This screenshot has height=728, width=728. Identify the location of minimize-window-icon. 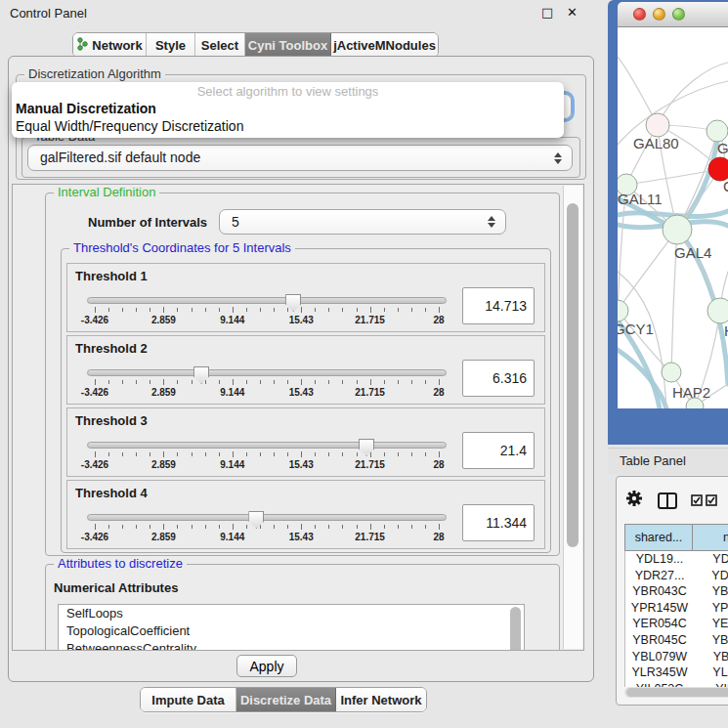
(659, 14).